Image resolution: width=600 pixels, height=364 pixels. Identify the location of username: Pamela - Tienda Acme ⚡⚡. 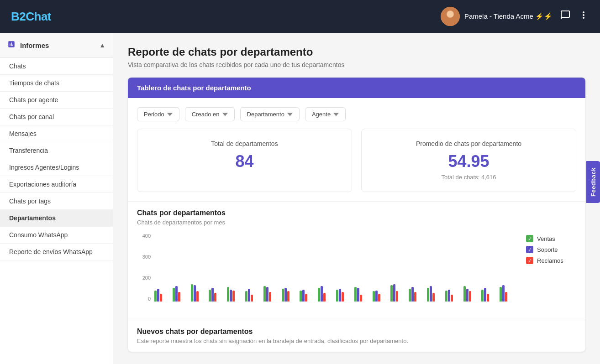
(509, 16).